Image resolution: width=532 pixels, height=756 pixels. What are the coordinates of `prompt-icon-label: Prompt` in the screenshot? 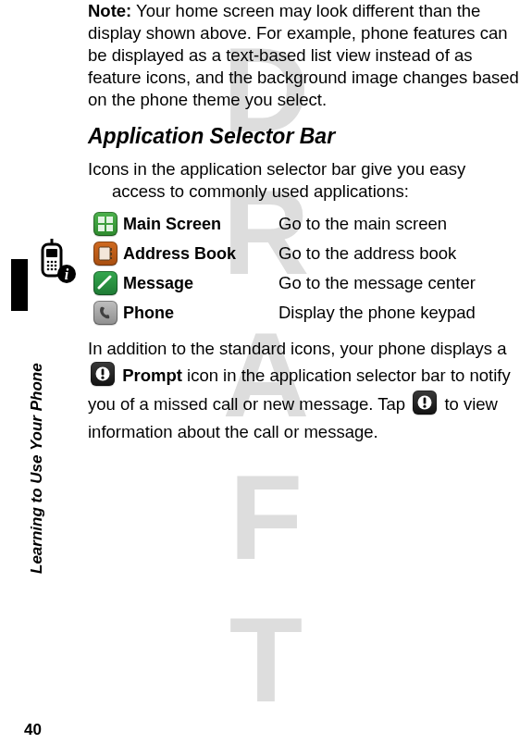 It's located at (152, 376).